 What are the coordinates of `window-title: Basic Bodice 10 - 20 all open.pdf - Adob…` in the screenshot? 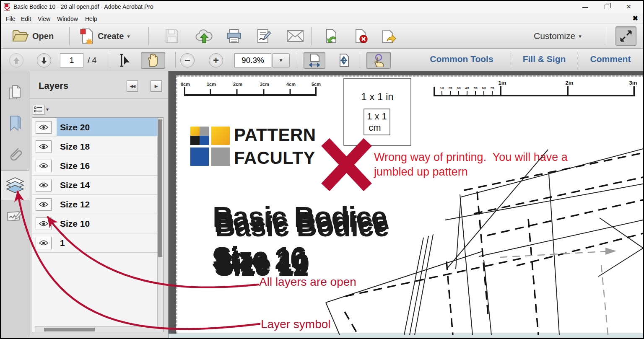 It's located at (83, 7).